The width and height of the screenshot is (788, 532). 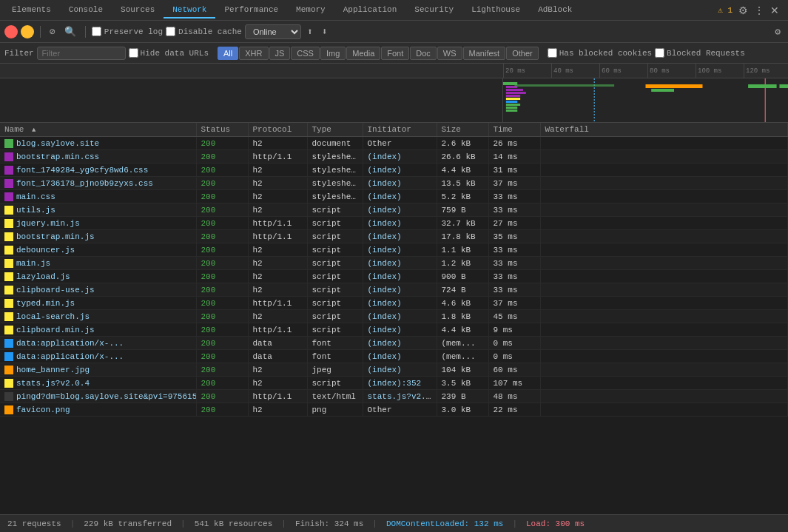 I want to click on col-header-type: Type, so click(x=334, y=130).